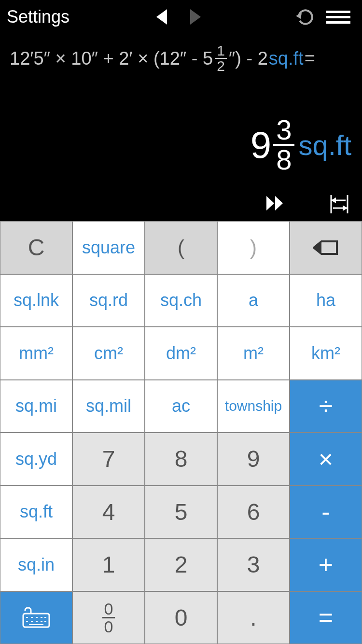  What do you see at coordinates (253, 406) in the screenshot?
I see `key-township: township` at bounding box center [253, 406].